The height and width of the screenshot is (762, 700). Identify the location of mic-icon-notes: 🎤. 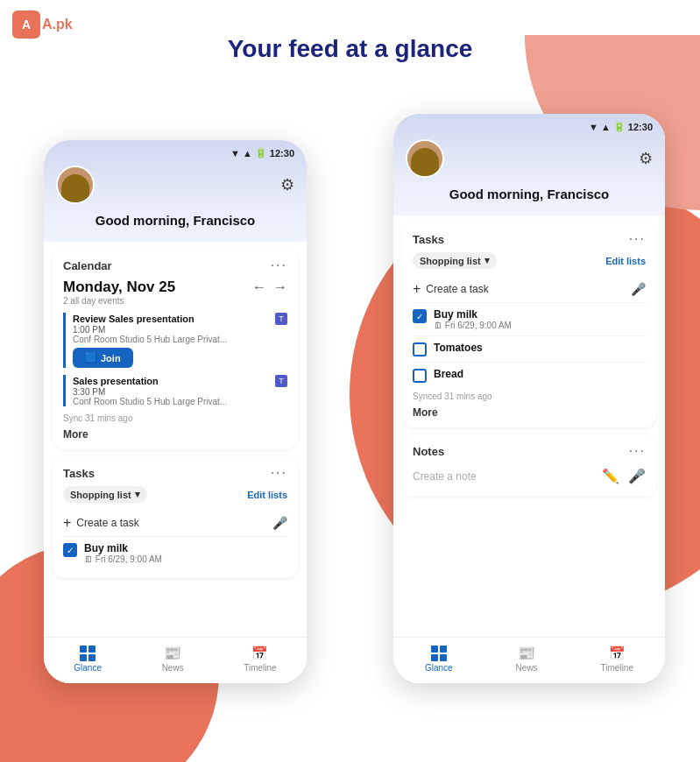
(637, 476).